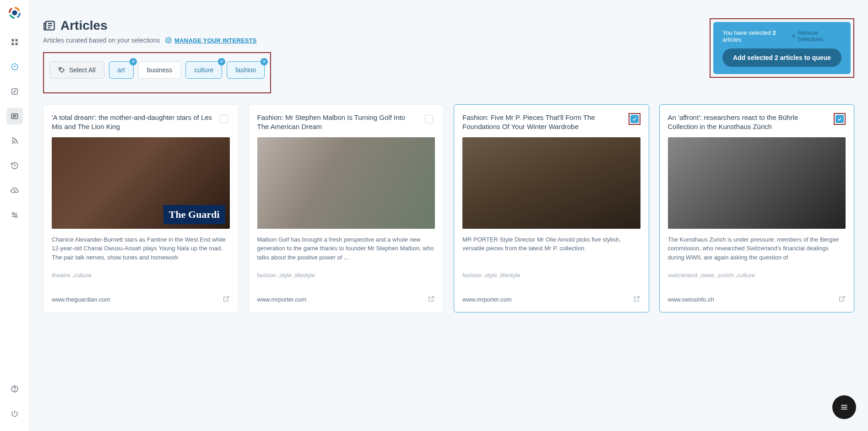  What do you see at coordinates (749, 123) in the screenshot?
I see `article-title: An 'affront': researchers react to the B…` at bounding box center [749, 123].